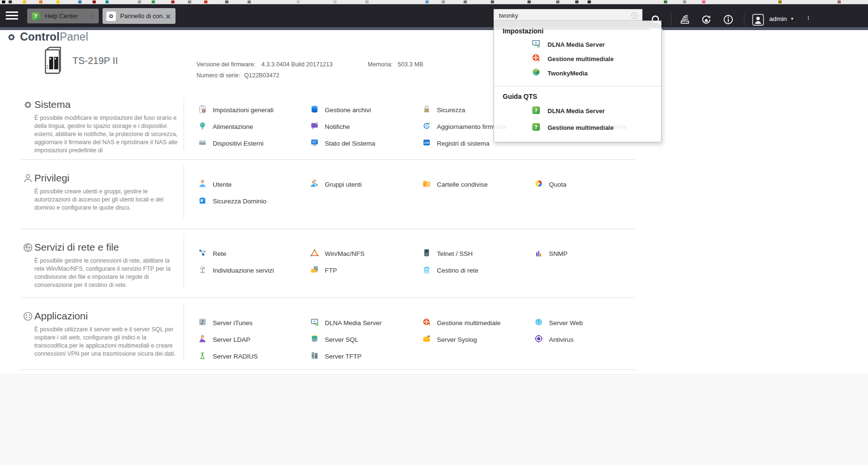 The height and width of the screenshot is (465, 868). I want to click on firmware-value: 4.3.3.0404 Build 20171213, so click(297, 64).